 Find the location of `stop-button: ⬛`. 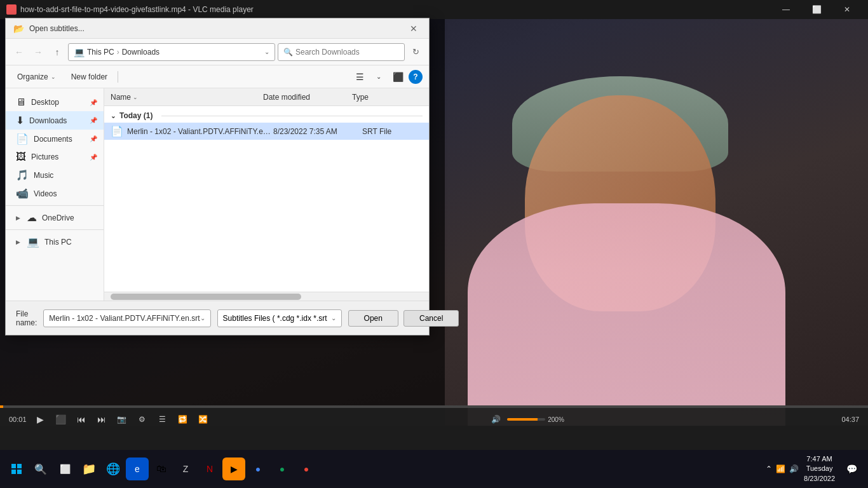

stop-button: ⬛ is located at coordinates (61, 419).